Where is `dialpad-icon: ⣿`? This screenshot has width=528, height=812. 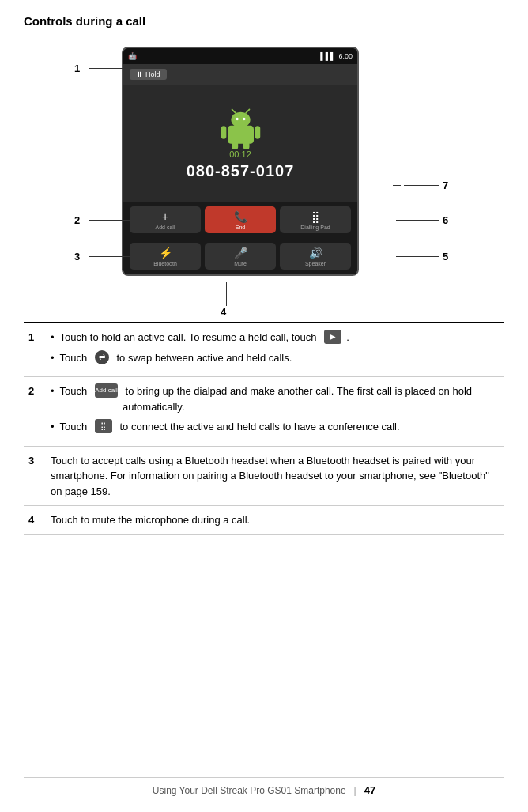 dialpad-icon: ⣿ is located at coordinates (315, 217).